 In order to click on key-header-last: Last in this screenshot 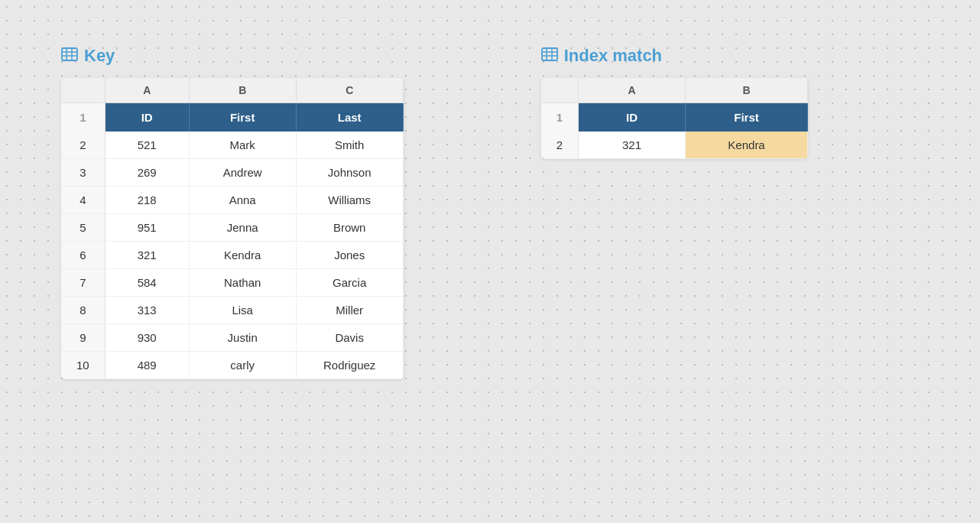, I will do `click(349, 118)`.